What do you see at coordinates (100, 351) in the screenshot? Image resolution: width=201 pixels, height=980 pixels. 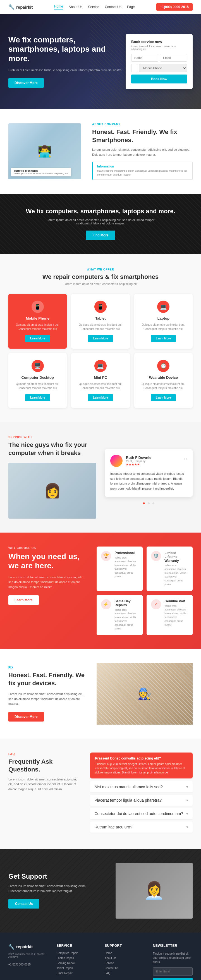 I see `services-grid: 📱 Mobile Phone Quisque sit amet cras tin…` at bounding box center [100, 351].